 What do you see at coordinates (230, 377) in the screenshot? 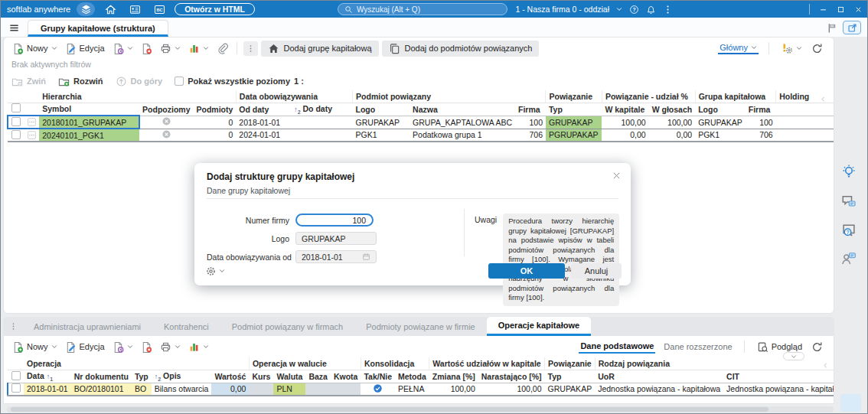
I see `col-wartosc: Wartość` at bounding box center [230, 377].